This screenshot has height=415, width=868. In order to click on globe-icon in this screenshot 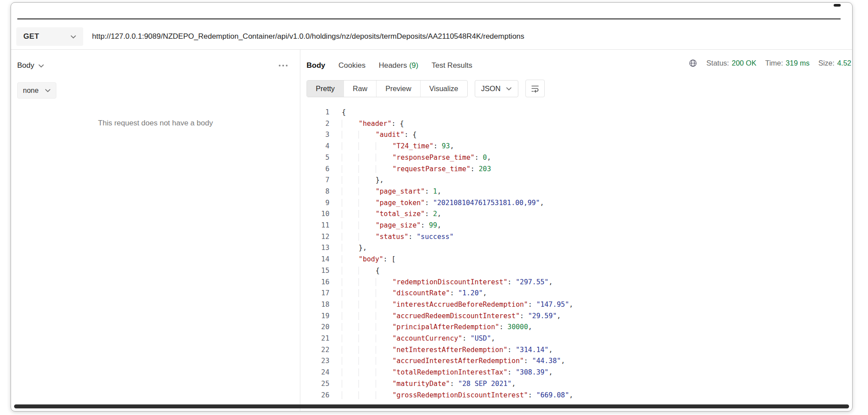, I will do `click(693, 63)`.